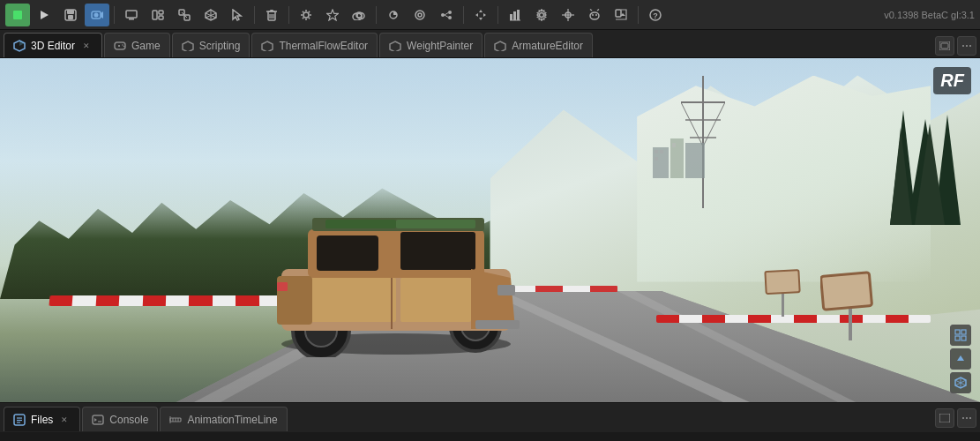 The width and height of the screenshot is (980, 441). I want to click on tab-weight-painter-icon, so click(395, 46).